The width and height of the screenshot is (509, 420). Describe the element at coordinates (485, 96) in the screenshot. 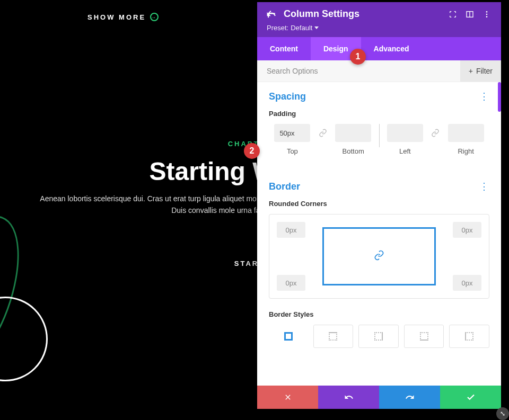

I see `spacing-more-icon: ⋮` at that location.